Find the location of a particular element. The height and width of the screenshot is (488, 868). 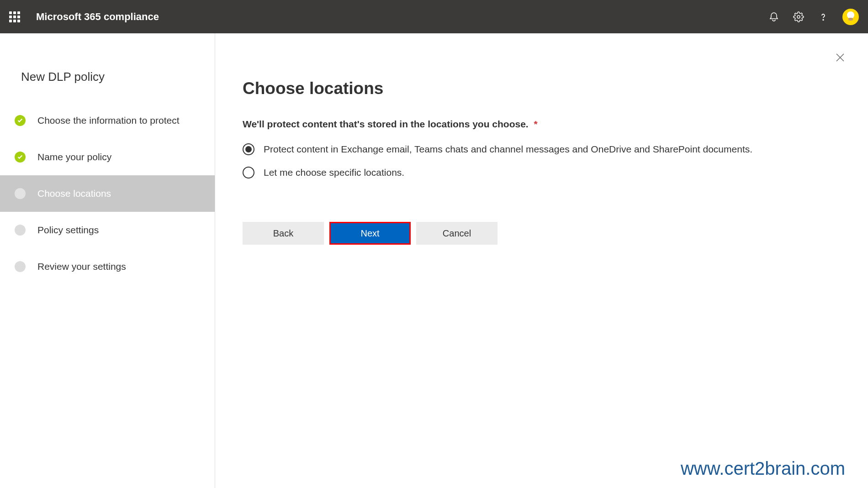

subtitle: We'll protect content that's stored in t… is located at coordinates (542, 124).